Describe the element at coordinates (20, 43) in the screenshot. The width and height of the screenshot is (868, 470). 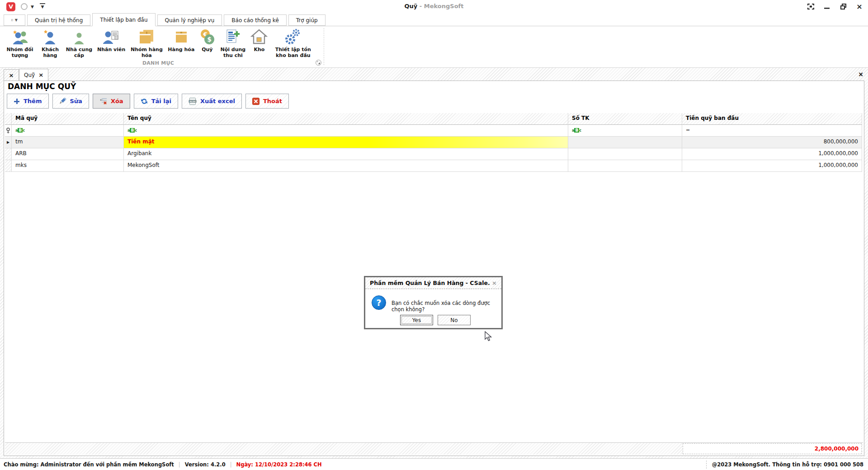
I see `ribbon-item-nhom-doi-tuong: Nhóm đối tượng` at that location.